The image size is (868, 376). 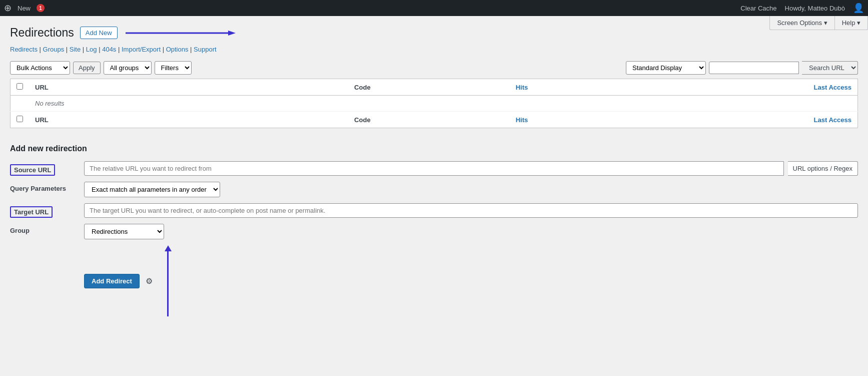 What do you see at coordinates (168, 248) in the screenshot?
I see `arrow-up-head` at bounding box center [168, 248].